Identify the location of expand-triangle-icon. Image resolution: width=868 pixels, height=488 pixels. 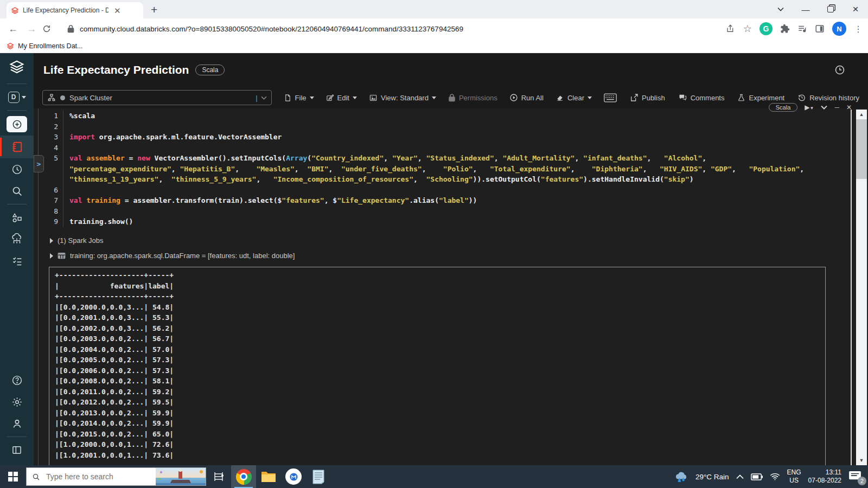
(52, 241).